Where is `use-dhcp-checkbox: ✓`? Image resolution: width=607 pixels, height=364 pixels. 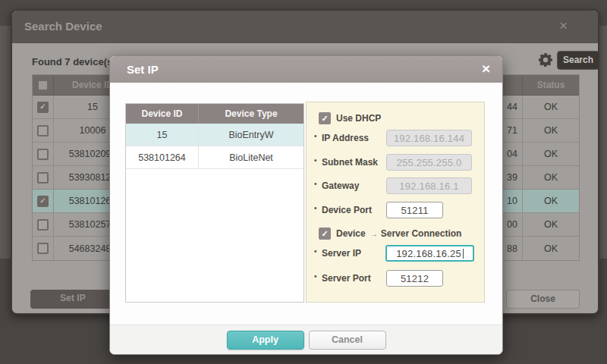 use-dhcp-checkbox: ✓ is located at coordinates (325, 118).